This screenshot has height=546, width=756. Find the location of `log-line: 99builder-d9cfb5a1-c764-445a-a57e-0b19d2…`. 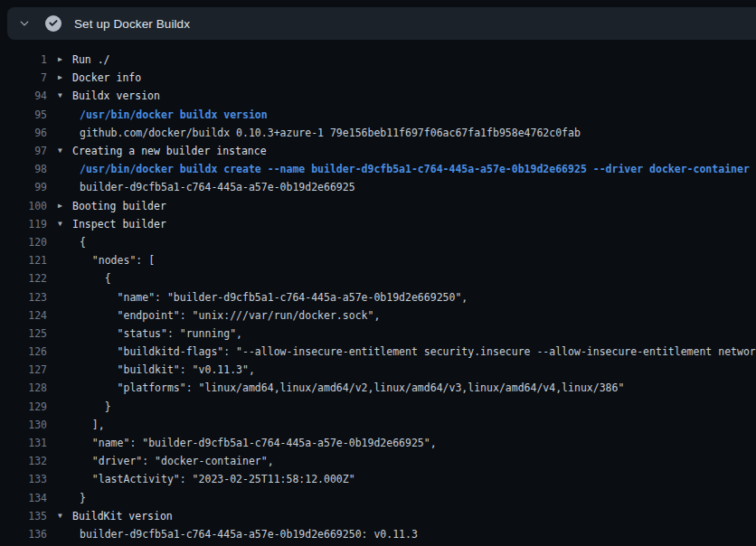

log-line: 99builder-d9cfb5a1-c764-445a-a57e-0b19d2… is located at coordinates (378, 187).